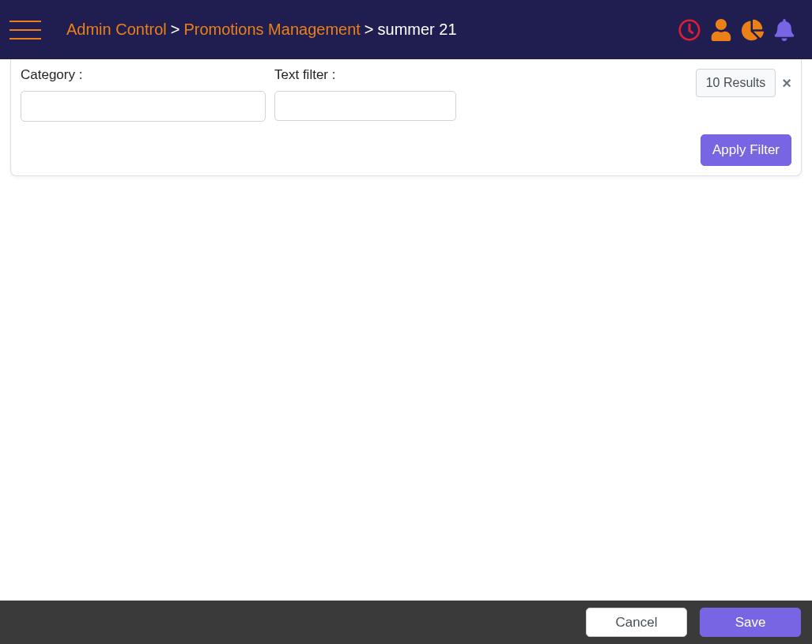 Image resolution: width=812 pixels, height=644 pixels. I want to click on results-count-button: 10 Results, so click(736, 83).